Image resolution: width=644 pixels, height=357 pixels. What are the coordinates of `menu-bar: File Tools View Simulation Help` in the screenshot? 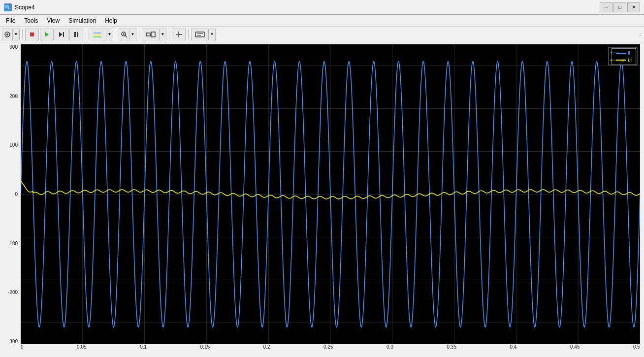 It's located at (322, 21).